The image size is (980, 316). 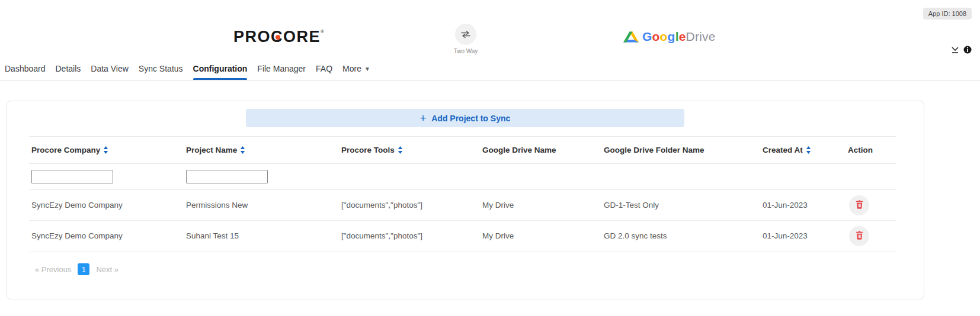 I want to click on tab-sync-status: Sync Status, so click(x=161, y=70).